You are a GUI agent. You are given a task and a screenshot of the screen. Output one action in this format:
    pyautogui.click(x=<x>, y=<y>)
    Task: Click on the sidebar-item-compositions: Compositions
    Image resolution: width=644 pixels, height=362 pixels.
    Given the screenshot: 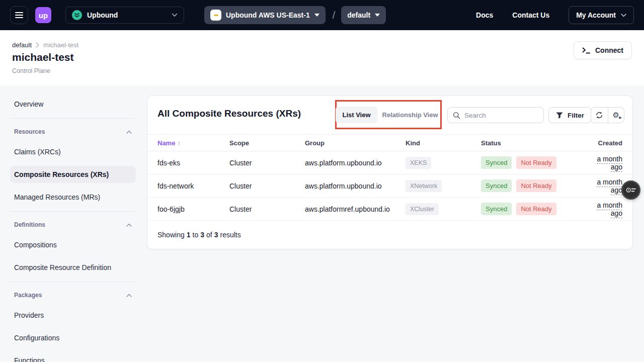 What is the action you would take?
    pyautogui.click(x=73, y=245)
    